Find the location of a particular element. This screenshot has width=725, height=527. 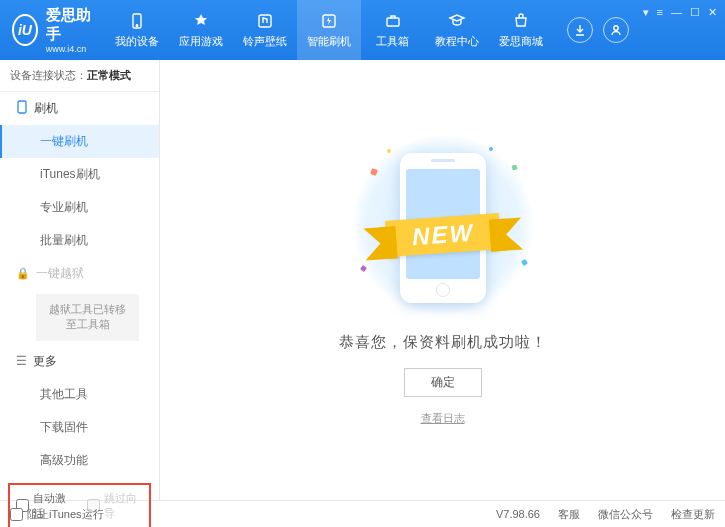

settings-icon: ≡ is located at coordinates (660, 12).